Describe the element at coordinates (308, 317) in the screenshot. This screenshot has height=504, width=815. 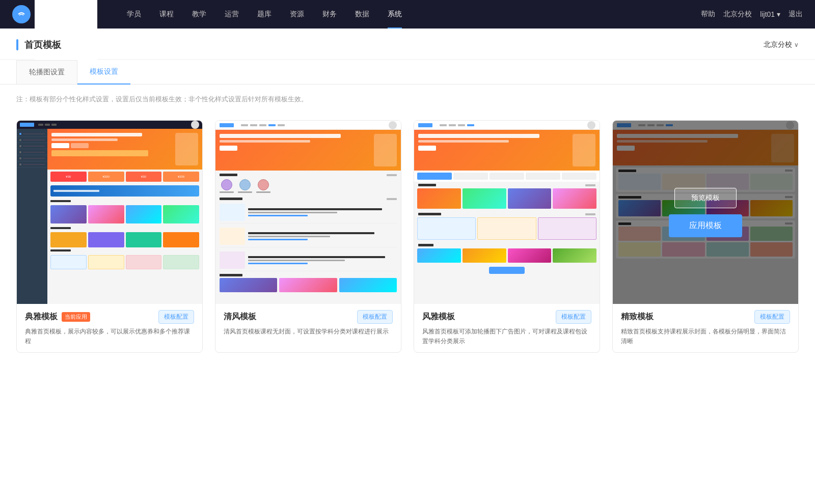
I see `template-name-row-qingfeng: 清风模板 模板配置` at that location.